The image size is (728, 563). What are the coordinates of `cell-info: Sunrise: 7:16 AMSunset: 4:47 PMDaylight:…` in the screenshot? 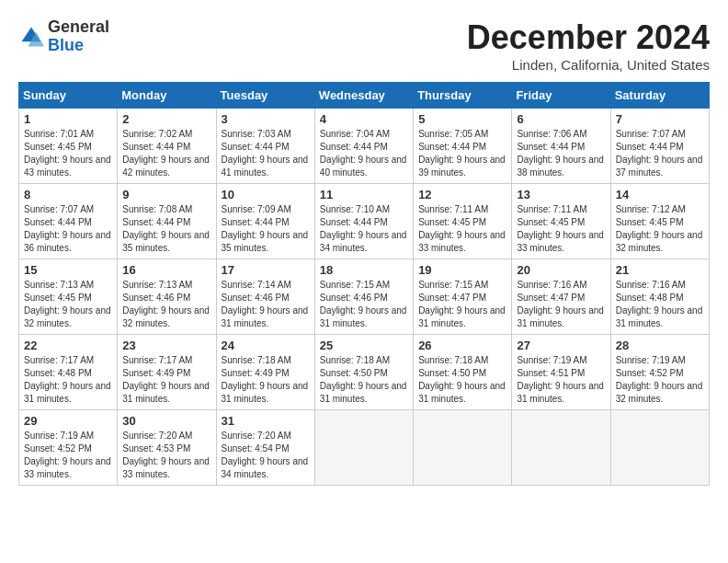 It's located at (561, 304).